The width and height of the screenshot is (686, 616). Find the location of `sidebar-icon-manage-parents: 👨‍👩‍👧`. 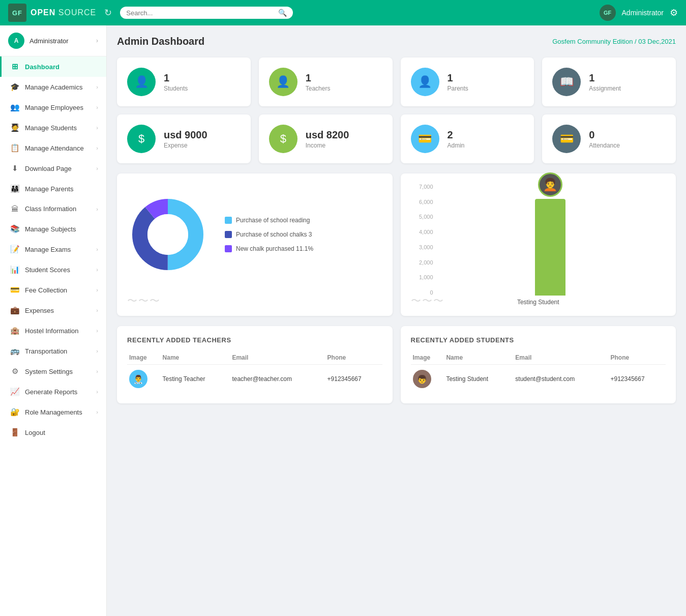

sidebar-icon-manage-parents: 👨‍👩‍👧 is located at coordinates (15, 189).